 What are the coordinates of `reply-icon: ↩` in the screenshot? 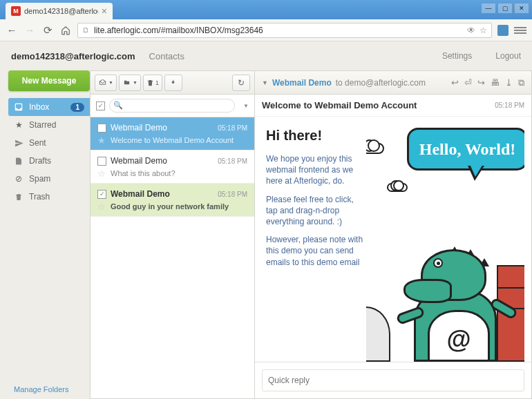 It's located at (455, 83).